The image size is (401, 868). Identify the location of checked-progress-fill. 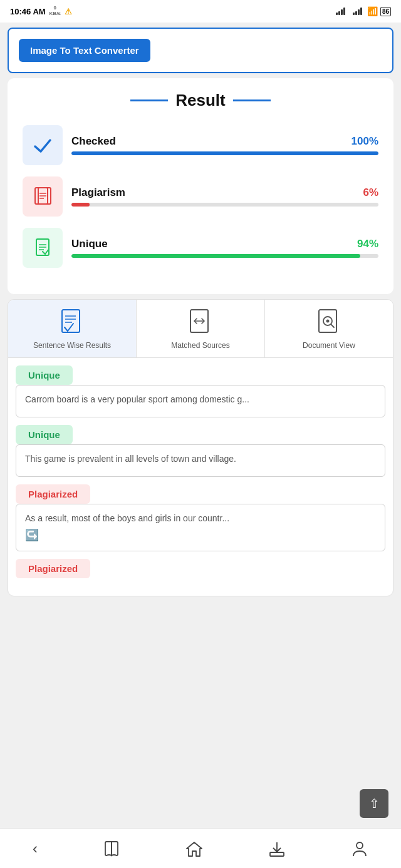
(225, 153).